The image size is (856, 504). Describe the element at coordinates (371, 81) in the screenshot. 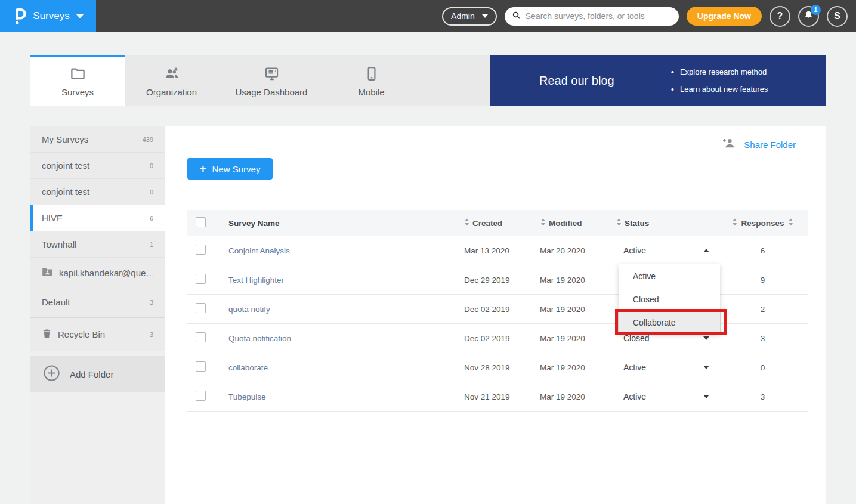

I see `tab-mobile: Mobile` at that location.